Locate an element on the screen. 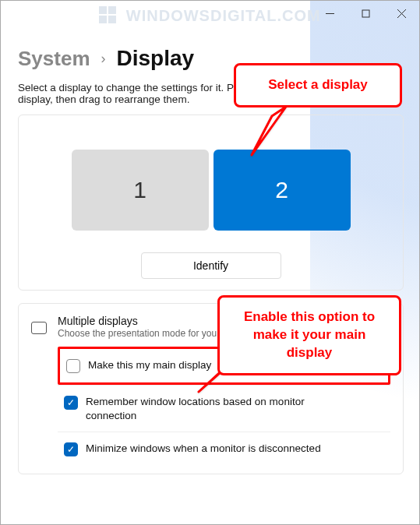  checkbox-remember-locations: ✓ is located at coordinates (71, 403).